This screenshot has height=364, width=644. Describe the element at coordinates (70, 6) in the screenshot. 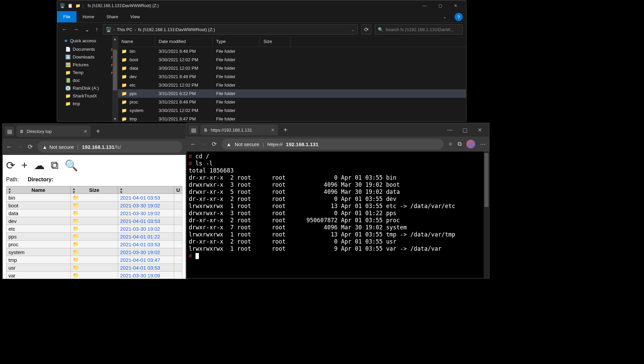

I see `qat-icon: 📋` at that location.